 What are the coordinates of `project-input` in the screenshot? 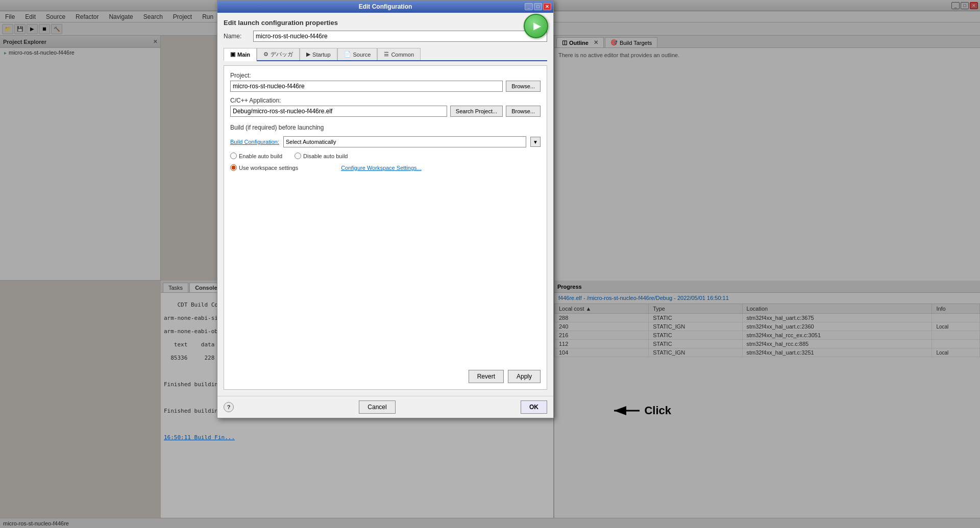 It's located at (366, 86).